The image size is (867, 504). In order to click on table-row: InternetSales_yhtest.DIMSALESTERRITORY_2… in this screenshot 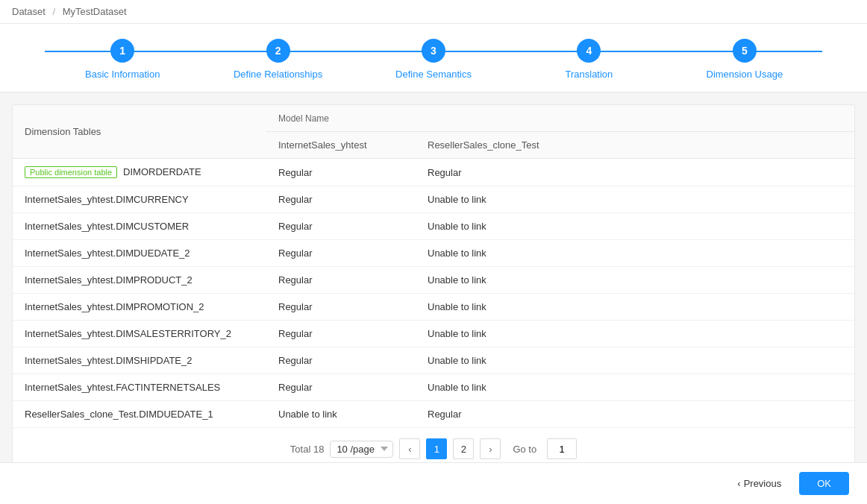, I will do `click(434, 334)`.